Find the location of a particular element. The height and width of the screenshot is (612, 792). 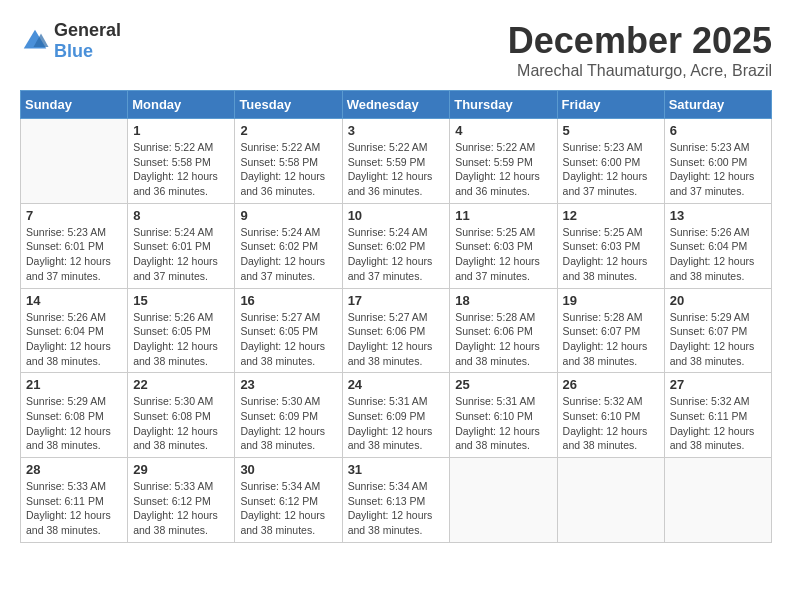

calendar-day-cell: 6 Sunrise: 5:23 AMSunset: 6:00 PMDayligh… is located at coordinates (718, 162).